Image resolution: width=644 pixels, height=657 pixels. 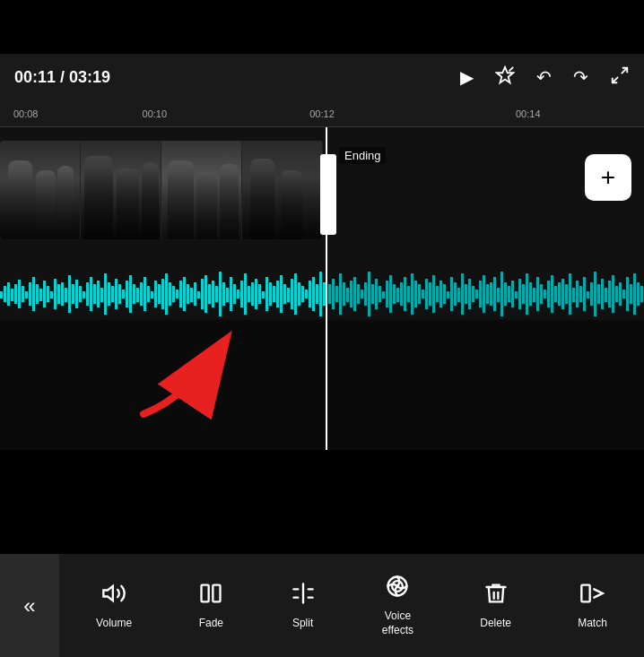 What do you see at coordinates (466, 77) in the screenshot?
I see `play-button: ▶` at bounding box center [466, 77].